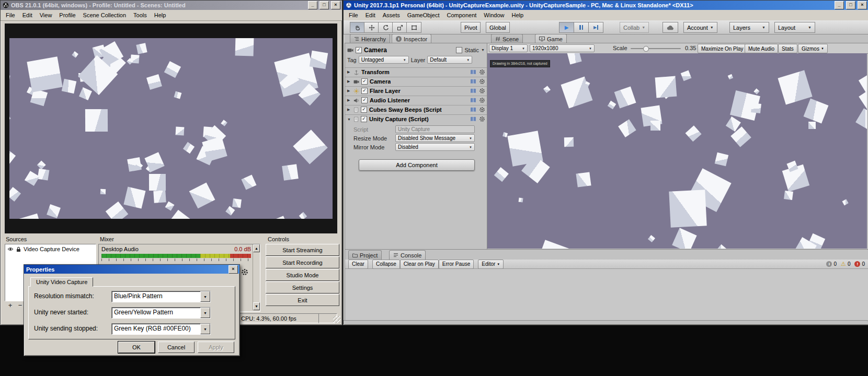 The image size is (868, 376). What do you see at coordinates (701, 27) in the screenshot?
I see `account-dropdown: Account▼` at bounding box center [701, 27].